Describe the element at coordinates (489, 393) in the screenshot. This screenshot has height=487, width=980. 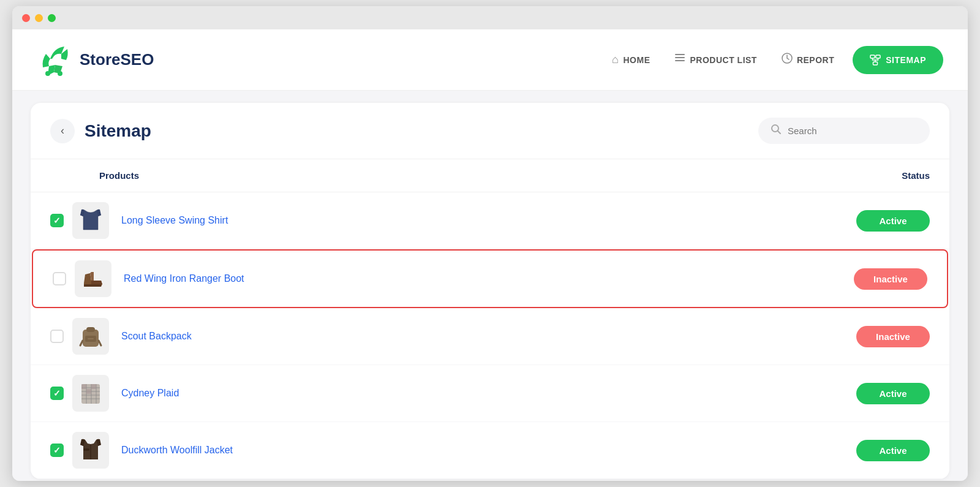
I see `product-name-p4: Cydney Plaid` at that location.